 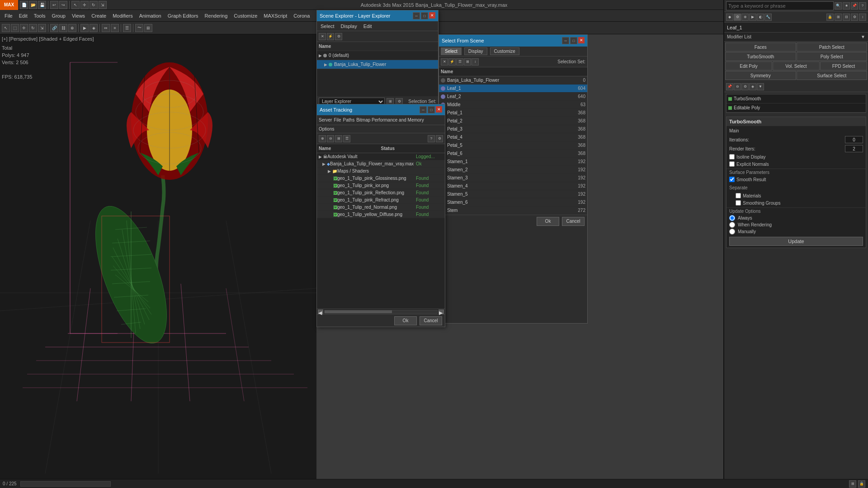 What do you see at coordinates (431, 139) in the screenshot?
I see `at-help-icon: ?` at bounding box center [431, 139].